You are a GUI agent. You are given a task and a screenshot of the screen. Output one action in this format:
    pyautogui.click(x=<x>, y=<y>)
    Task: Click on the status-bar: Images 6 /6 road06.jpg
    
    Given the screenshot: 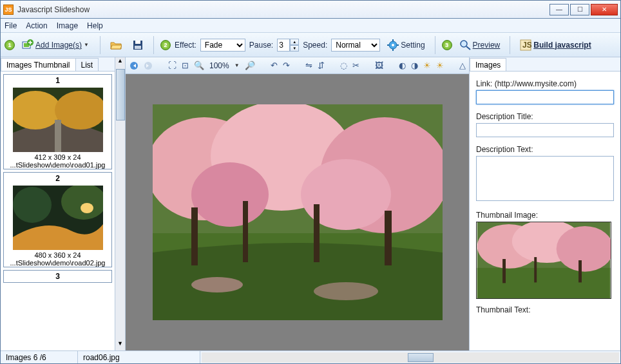 What is the action you would take?
    pyautogui.click(x=310, y=357)
    